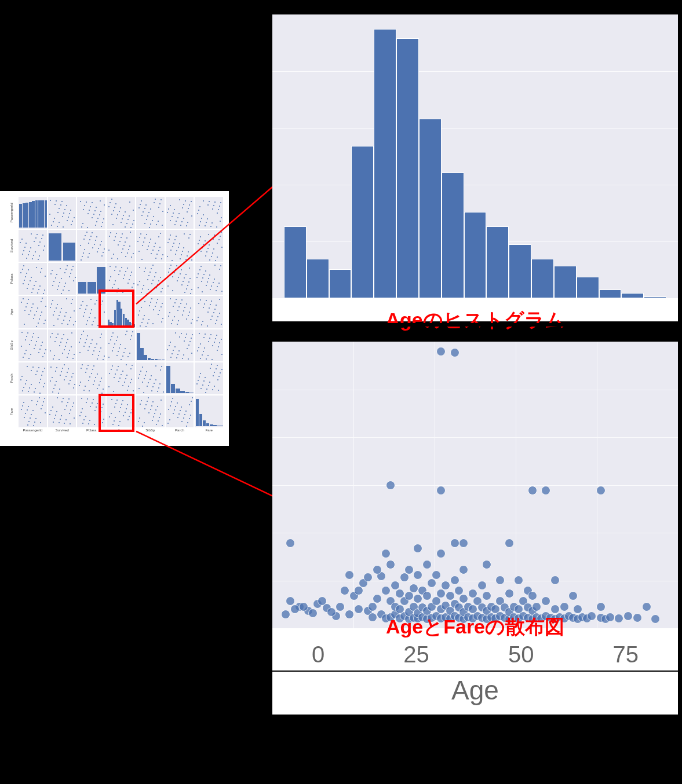  What do you see at coordinates (475, 693) in the screenshot?
I see `scatter-xlabel: Age` at bounding box center [475, 693].